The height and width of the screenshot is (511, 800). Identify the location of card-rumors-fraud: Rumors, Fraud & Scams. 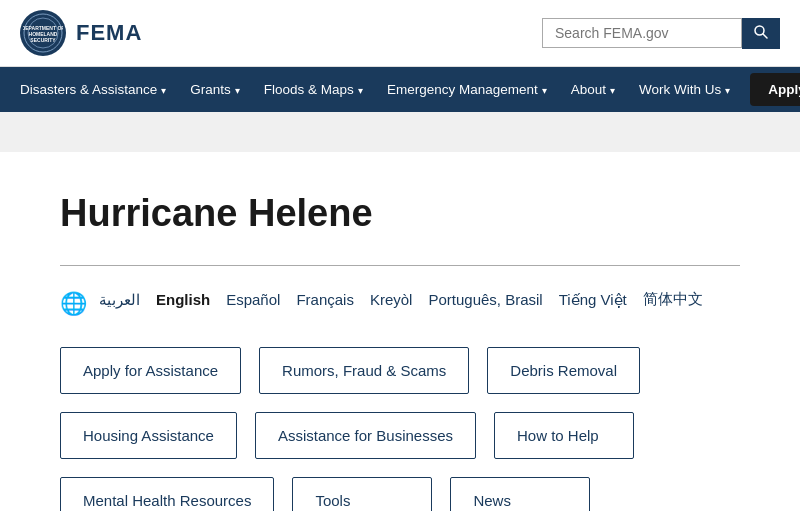
(364, 370).